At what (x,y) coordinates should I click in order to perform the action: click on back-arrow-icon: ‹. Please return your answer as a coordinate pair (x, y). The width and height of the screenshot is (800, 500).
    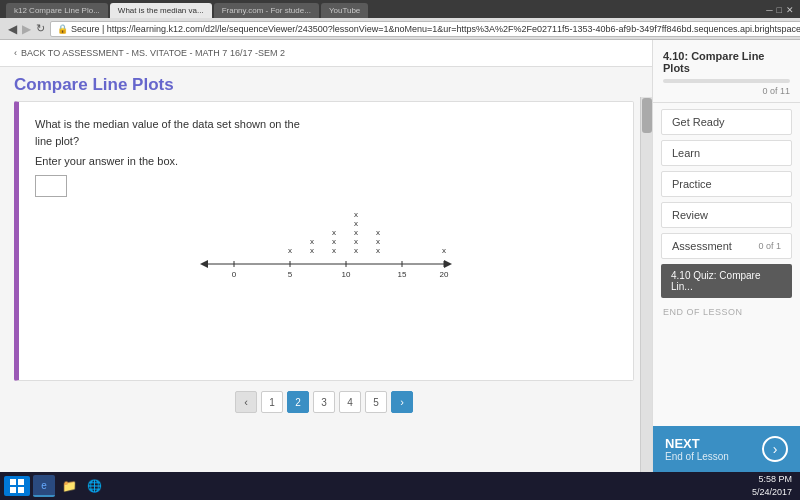
    Looking at the image, I should click on (16, 53).